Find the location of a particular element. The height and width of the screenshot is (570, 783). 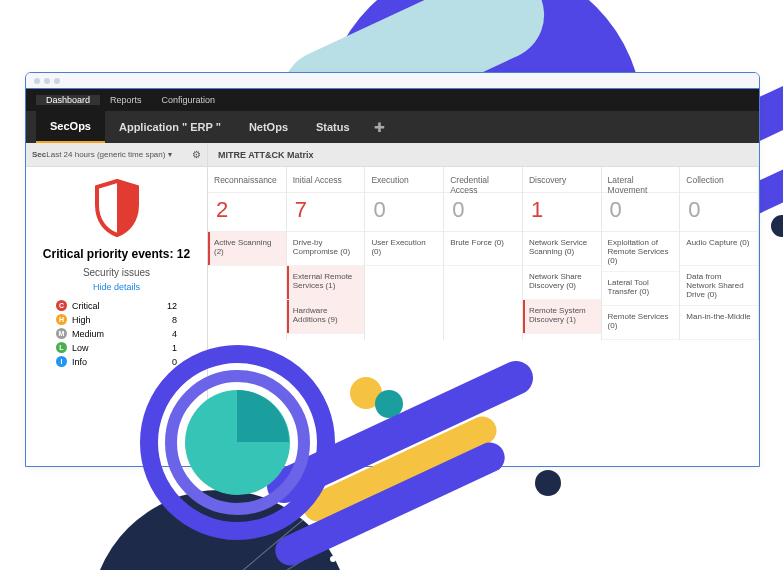

severity-count: 4 is located at coordinates (174, 334).